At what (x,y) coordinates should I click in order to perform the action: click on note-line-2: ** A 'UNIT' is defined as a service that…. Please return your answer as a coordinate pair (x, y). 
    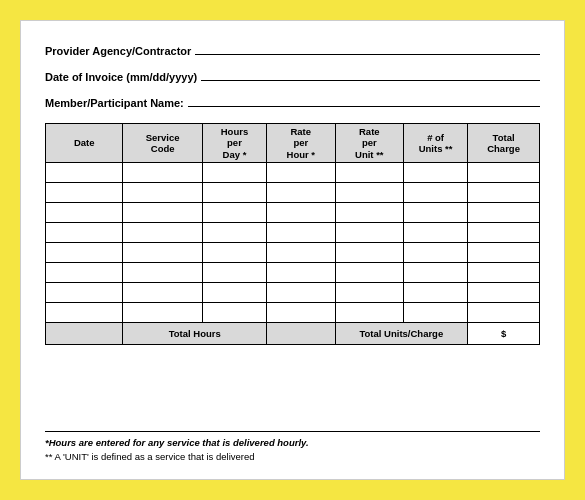
    Looking at the image, I should click on (292, 456).